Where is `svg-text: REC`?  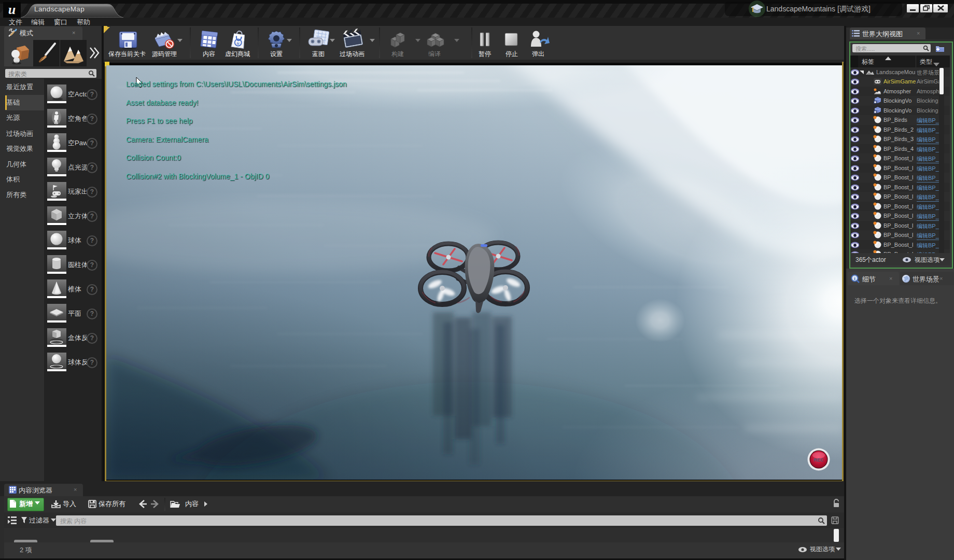 svg-text: REC is located at coordinates (819, 460).